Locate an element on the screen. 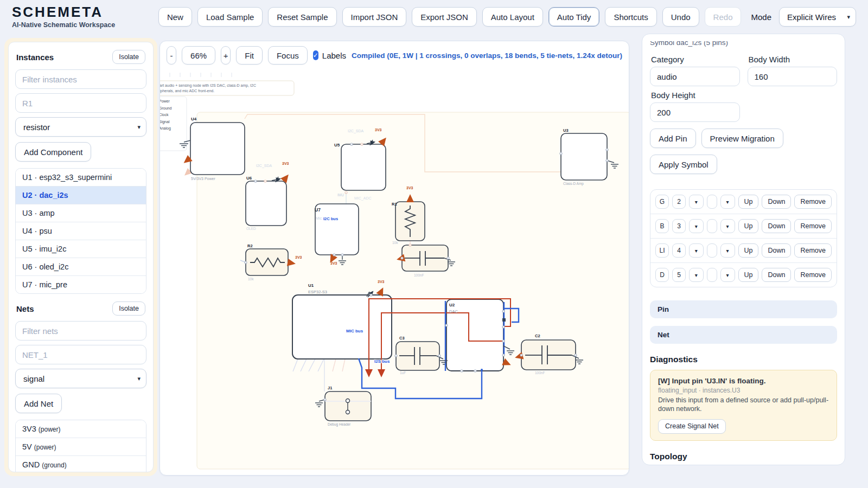 This screenshot has width=868, height=488. filter-instances-input is located at coordinates (81, 79).